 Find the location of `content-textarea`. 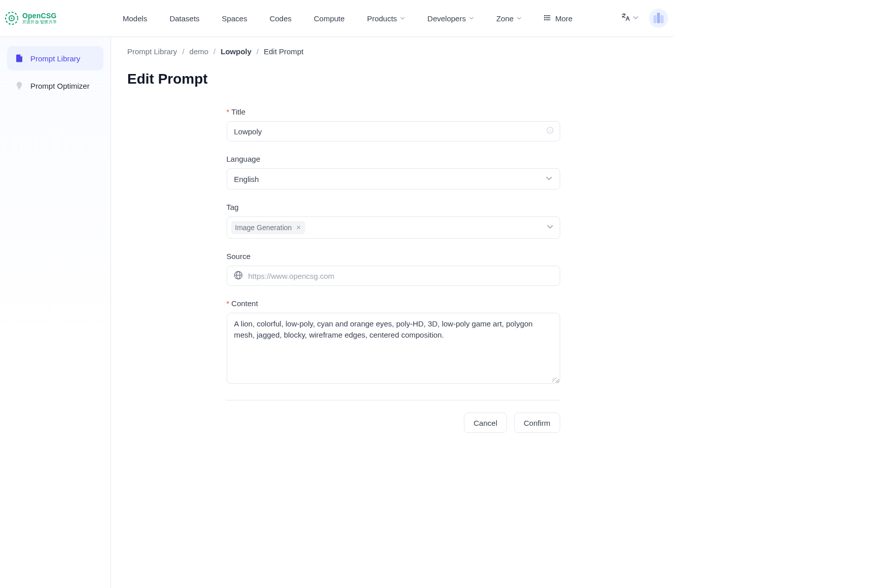

content-textarea is located at coordinates (393, 348).